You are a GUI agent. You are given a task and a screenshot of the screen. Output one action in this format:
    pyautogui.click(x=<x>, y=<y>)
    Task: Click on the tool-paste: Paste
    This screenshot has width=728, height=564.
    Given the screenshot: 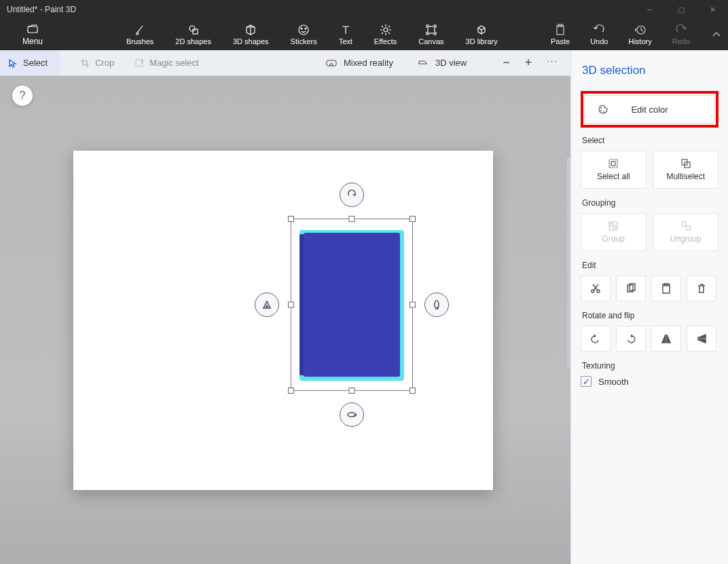 What is the action you would take?
    pyautogui.click(x=560, y=35)
    